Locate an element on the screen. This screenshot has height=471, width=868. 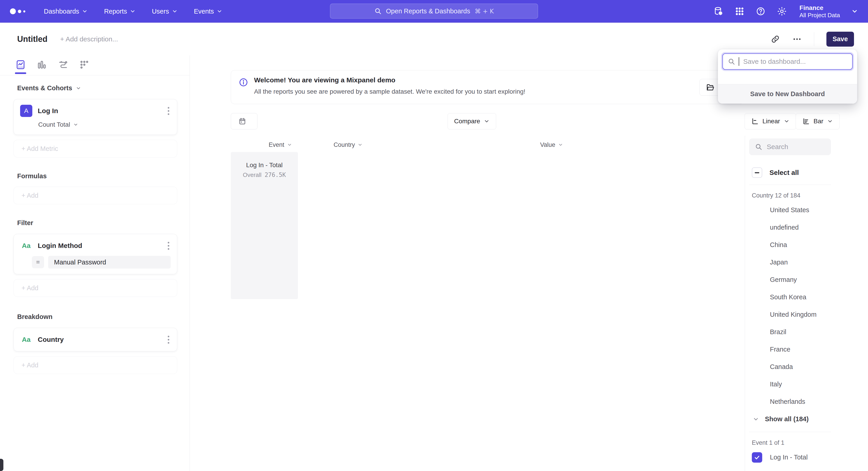
global-search-button: Open Reports & Dashboards ⌘ + K is located at coordinates (434, 11).